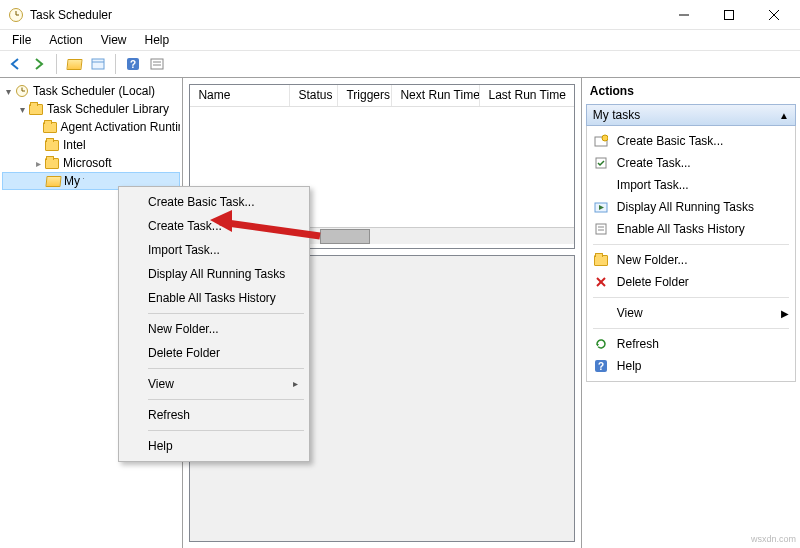 The image size is (800, 548). Describe the element at coordinates (630, 366) in the screenshot. I see `action-label: Help` at that location.